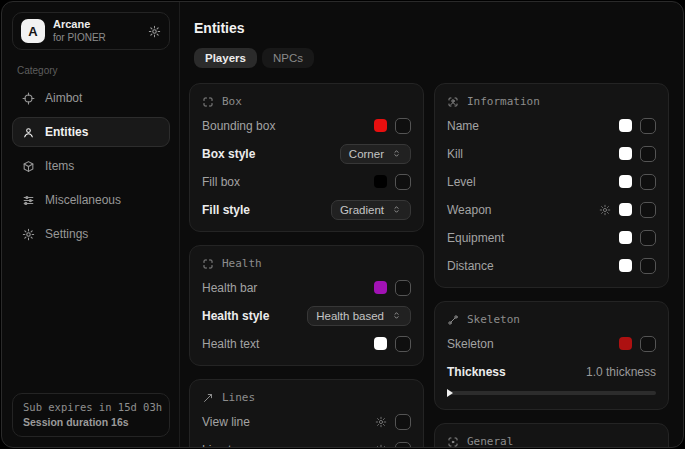 The width and height of the screenshot is (685, 449). I want to click on entity-icon, so click(28, 132).